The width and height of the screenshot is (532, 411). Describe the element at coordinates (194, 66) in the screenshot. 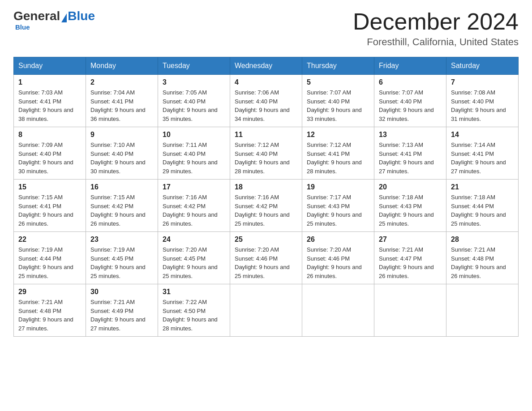

I see `header-tuesday: Tuesday` at that location.